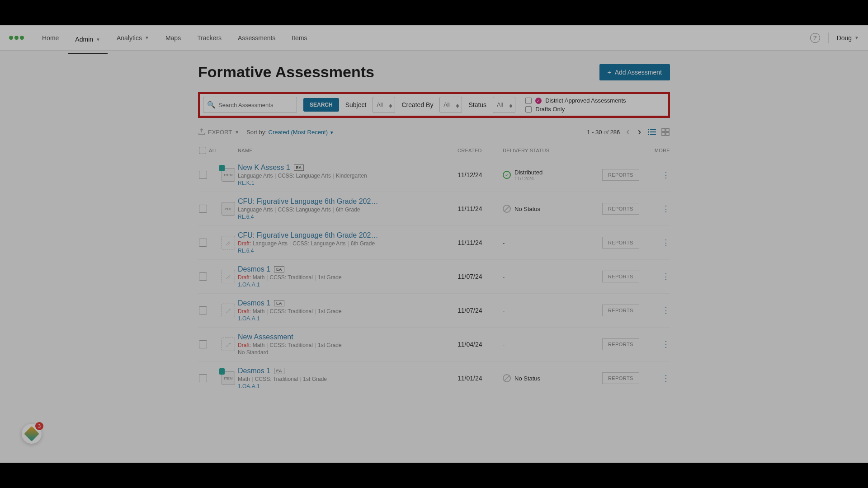  Describe the element at coordinates (652, 132) in the screenshot. I see `list-view-icon` at that location.